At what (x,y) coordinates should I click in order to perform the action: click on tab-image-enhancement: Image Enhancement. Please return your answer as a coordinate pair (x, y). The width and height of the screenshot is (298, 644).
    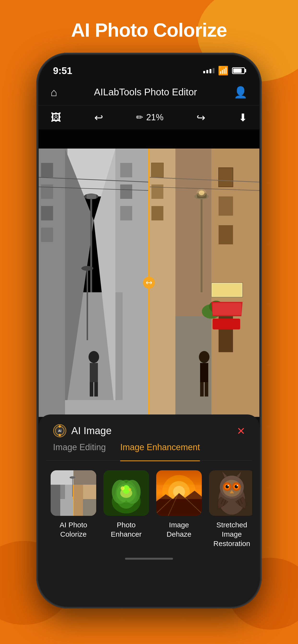
    Looking at the image, I should click on (160, 452).